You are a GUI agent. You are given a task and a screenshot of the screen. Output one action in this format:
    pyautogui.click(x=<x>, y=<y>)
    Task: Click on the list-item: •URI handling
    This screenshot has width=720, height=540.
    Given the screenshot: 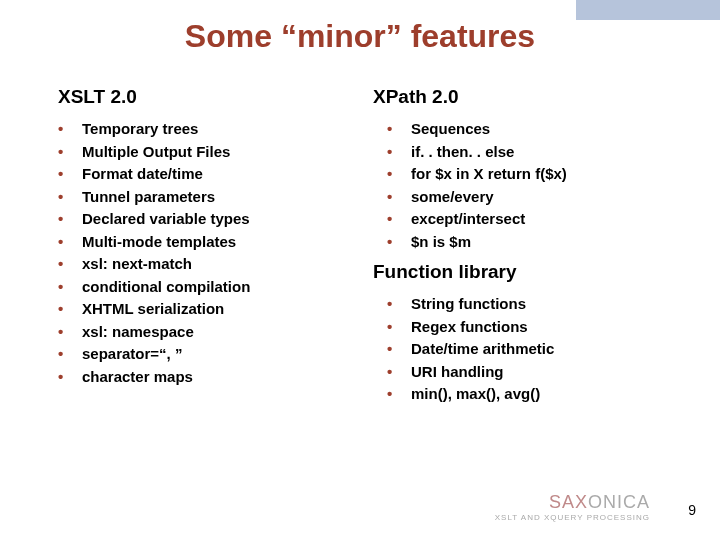 What is the action you would take?
    pyautogui.click(x=520, y=372)
    